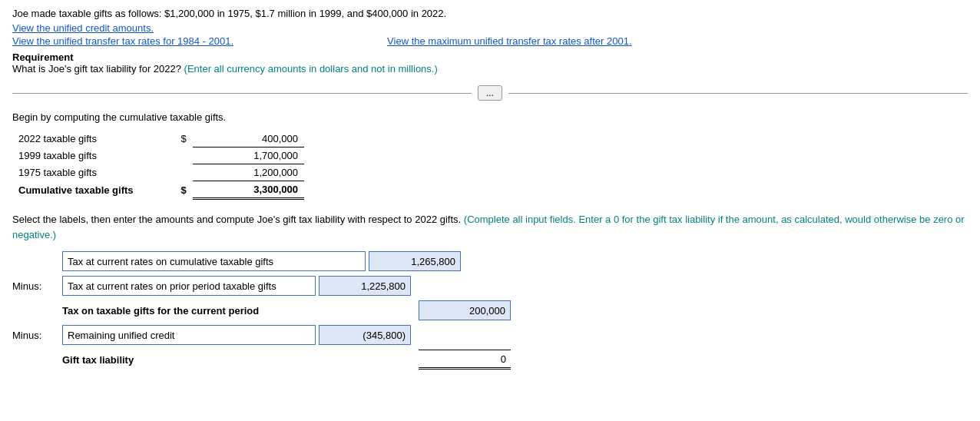  What do you see at coordinates (249, 191) in the screenshot?
I see `cumulative-value: 3,300,000` at bounding box center [249, 191].